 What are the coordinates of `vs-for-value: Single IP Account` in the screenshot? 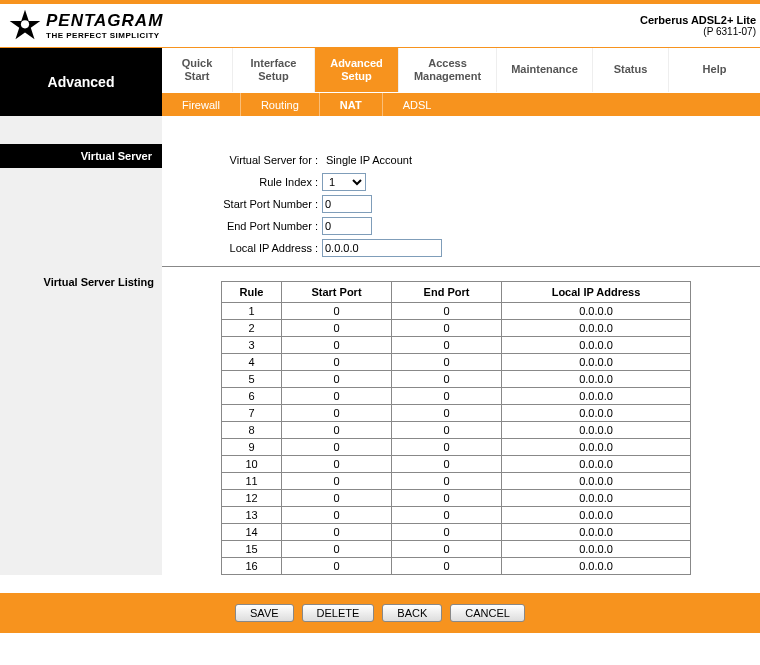 It's located at (367, 160).